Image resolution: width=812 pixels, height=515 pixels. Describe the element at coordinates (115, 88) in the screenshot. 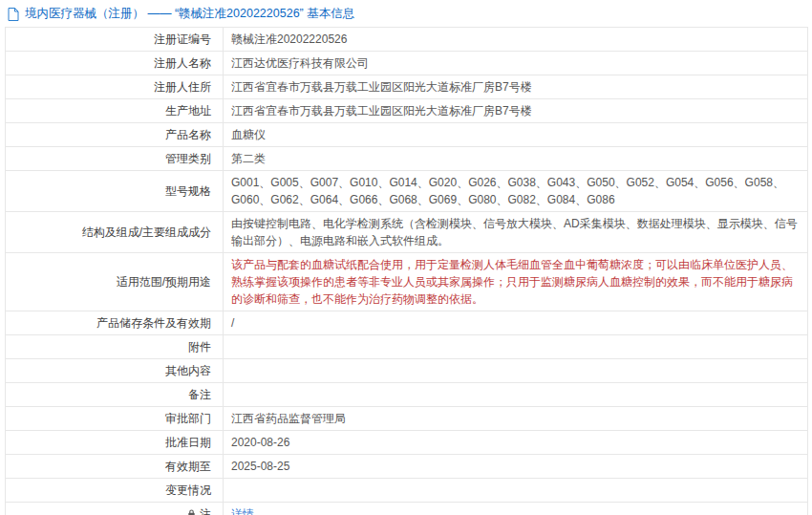

I see `row-label: 注册人住所` at that location.